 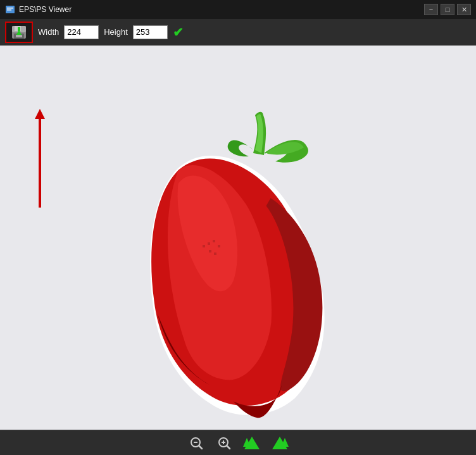 I want to click on nav-prev-icon, so click(x=252, y=443).